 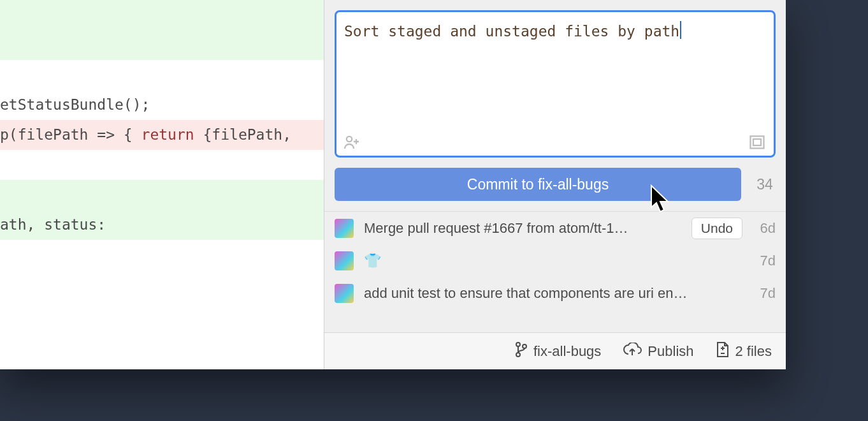 I want to click on branch-name: fix-all-bugs, so click(x=567, y=351).